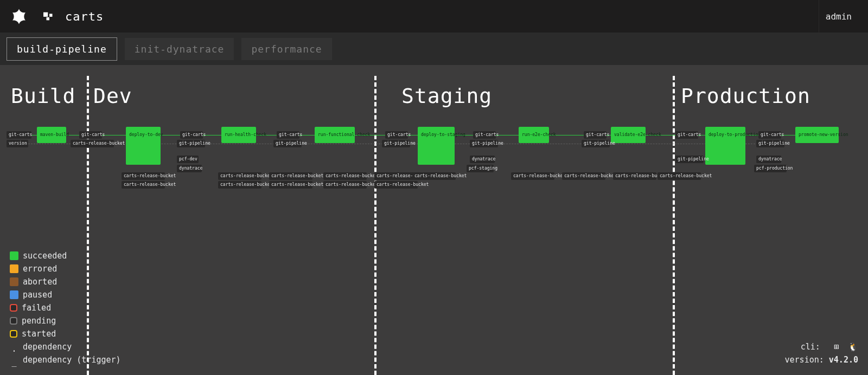 The height and width of the screenshot is (375, 868). What do you see at coordinates (65, 295) in the screenshot?
I see `legend-paused: paused` at bounding box center [65, 295].